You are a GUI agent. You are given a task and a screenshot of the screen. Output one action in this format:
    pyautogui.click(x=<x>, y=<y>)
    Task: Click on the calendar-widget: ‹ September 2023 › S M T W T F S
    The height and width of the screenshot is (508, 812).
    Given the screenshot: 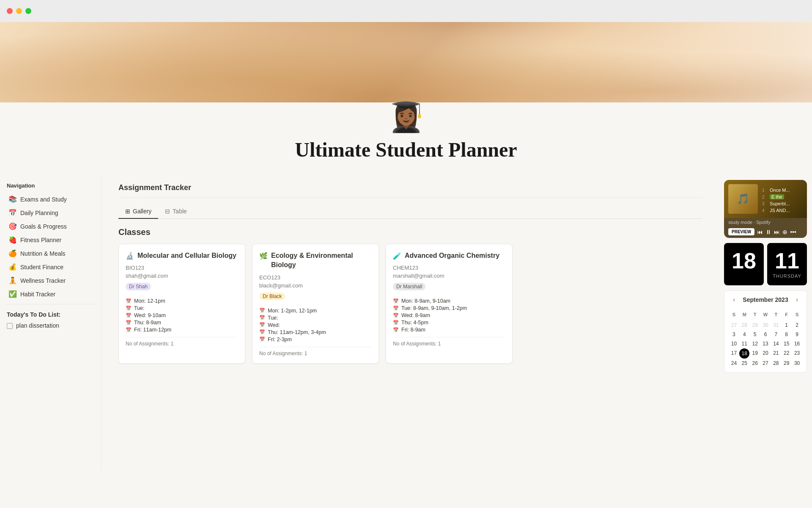 What is the action you would take?
    pyautogui.click(x=765, y=331)
    